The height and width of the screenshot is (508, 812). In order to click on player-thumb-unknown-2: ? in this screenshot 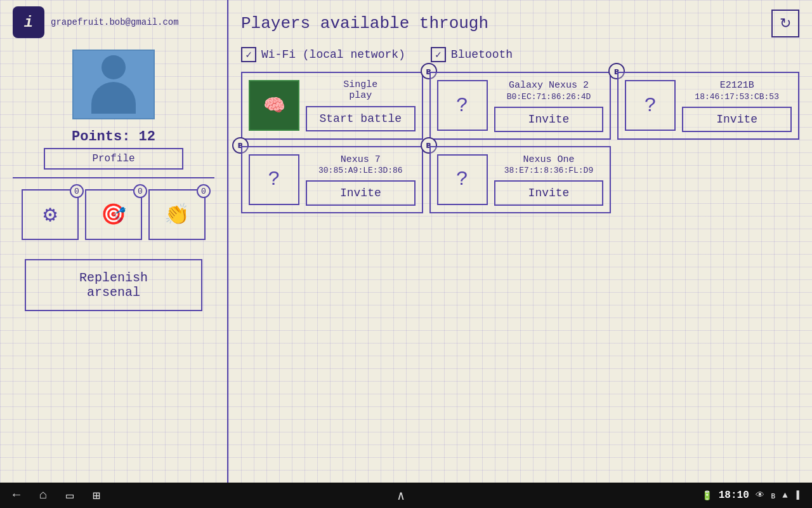, I will do `click(650, 105)`.